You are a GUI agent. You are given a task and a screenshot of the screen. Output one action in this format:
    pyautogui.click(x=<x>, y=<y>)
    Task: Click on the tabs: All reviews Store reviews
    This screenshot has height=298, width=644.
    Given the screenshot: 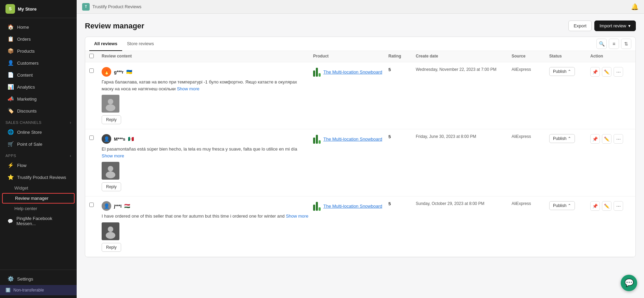 What is the action you would take?
    pyautogui.click(x=124, y=44)
    